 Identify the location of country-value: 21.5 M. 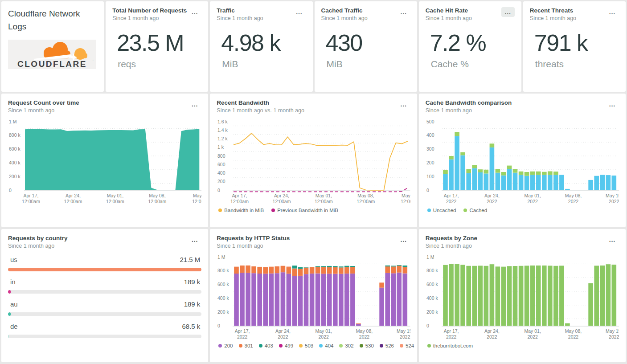
(190, 259).